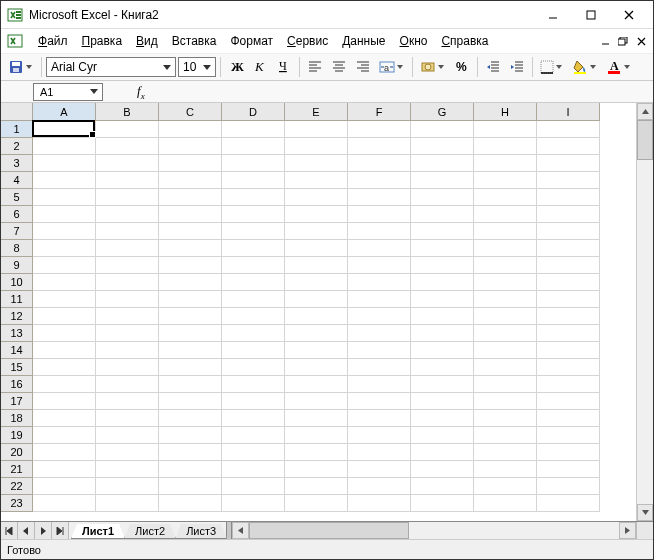 The image size is (654, 560). What do you see at coordinates (339, 67) in the screenshot?
I see `align-center-button` at bounding box center [339, 67].